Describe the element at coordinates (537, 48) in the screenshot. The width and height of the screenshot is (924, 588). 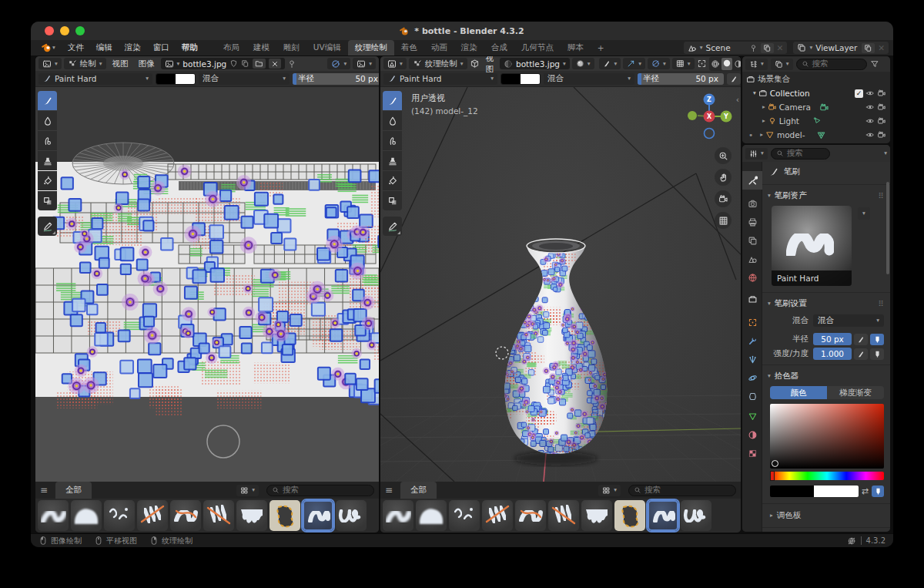
I see `workspace-tab-geometry-nodes: 几何节点` at that location.